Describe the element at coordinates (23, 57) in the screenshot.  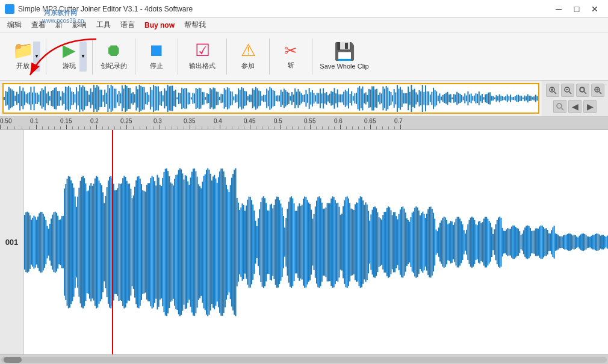
I see `open-button: 📁 开放 ▼` at that location.